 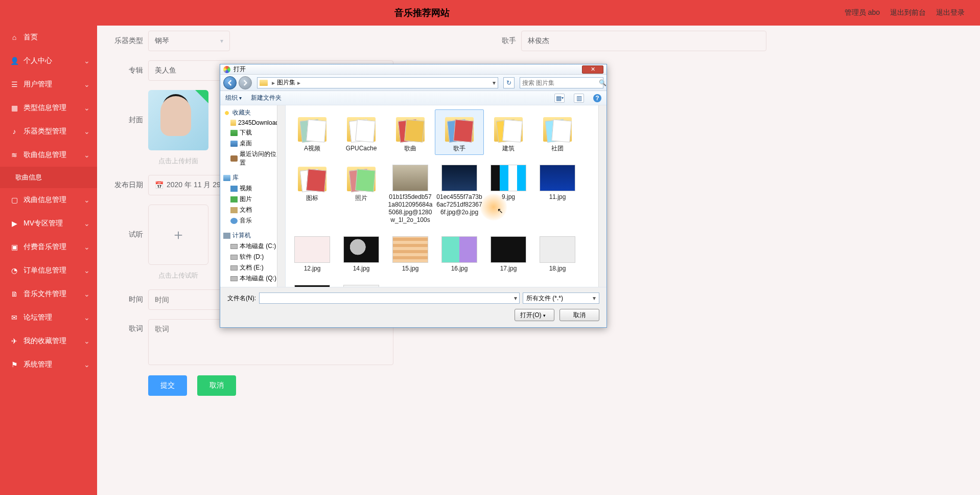 I want to click on back-button, so click(x=230, y=83).